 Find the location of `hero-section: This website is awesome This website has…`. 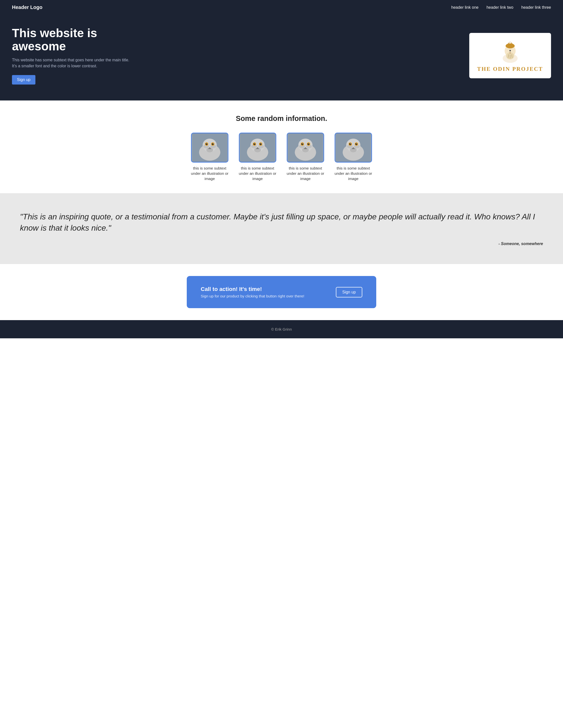

hero-section: This website is awesome This website has… is located at coordinates (281, 57).